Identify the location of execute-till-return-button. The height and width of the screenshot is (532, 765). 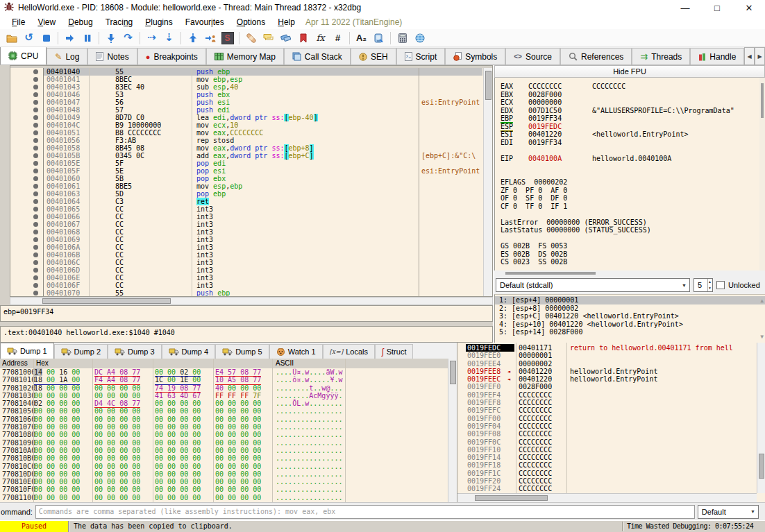
(193, 38).